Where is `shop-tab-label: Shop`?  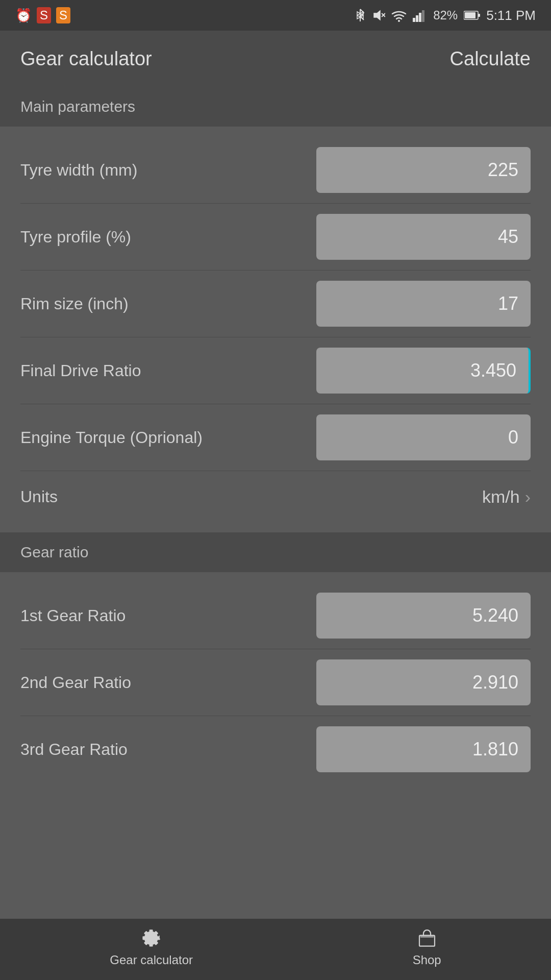 shop-tab-label: Shop is located at coordinates (427, 960).